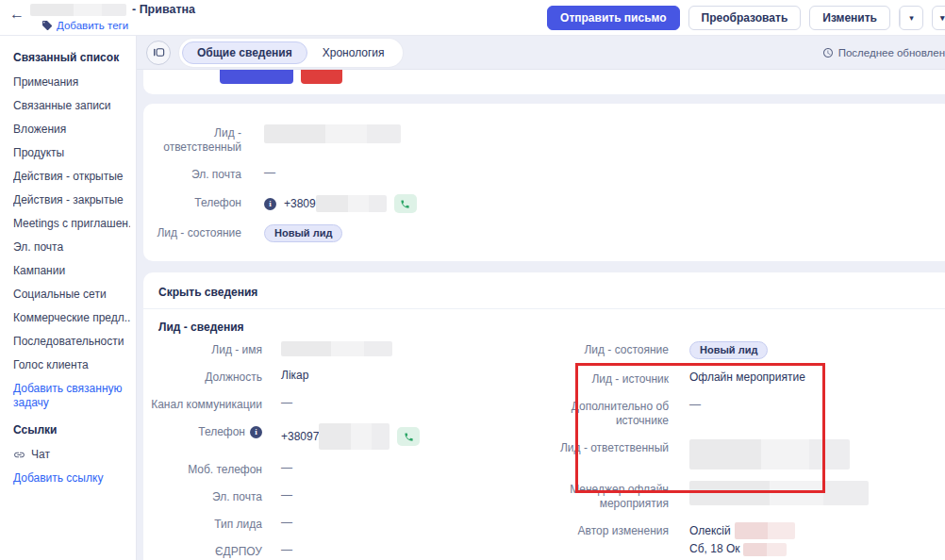  What do you see at coordinates (472, 18) in the screenshot?
I see `top-header: ← - Приватна Добавить теги Отправить пис…` at bounding box center [472, 18].